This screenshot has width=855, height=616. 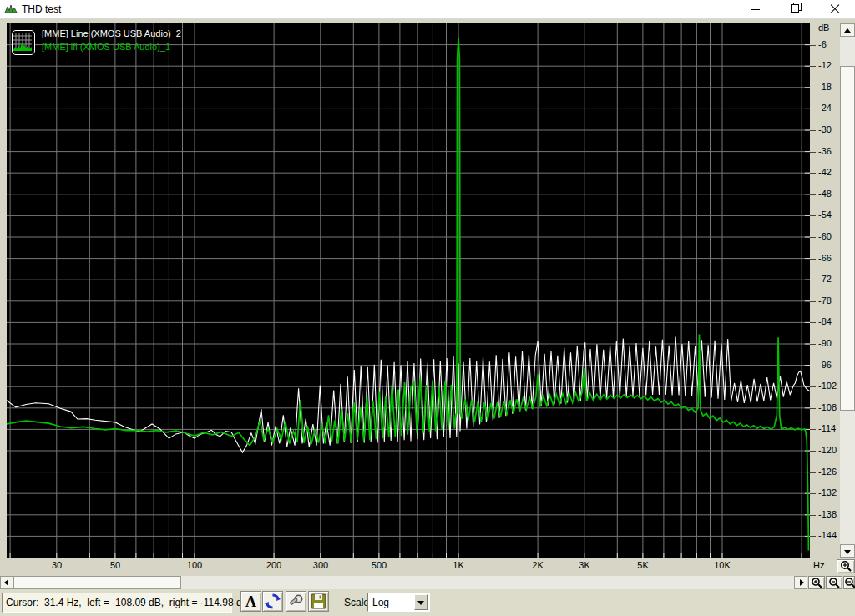 I want to click on x-tick-label: 50, so click(x=115, y=565).